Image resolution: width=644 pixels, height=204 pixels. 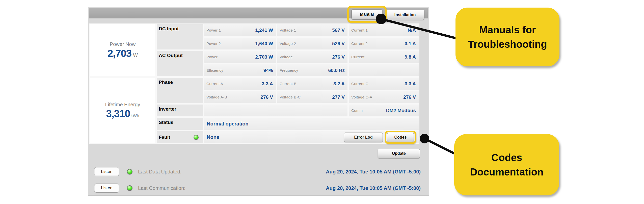 What do you see at coordinates (180, 90) in the screenshot?
I see `section-phase: Phase` at bounding box center [180, 90].